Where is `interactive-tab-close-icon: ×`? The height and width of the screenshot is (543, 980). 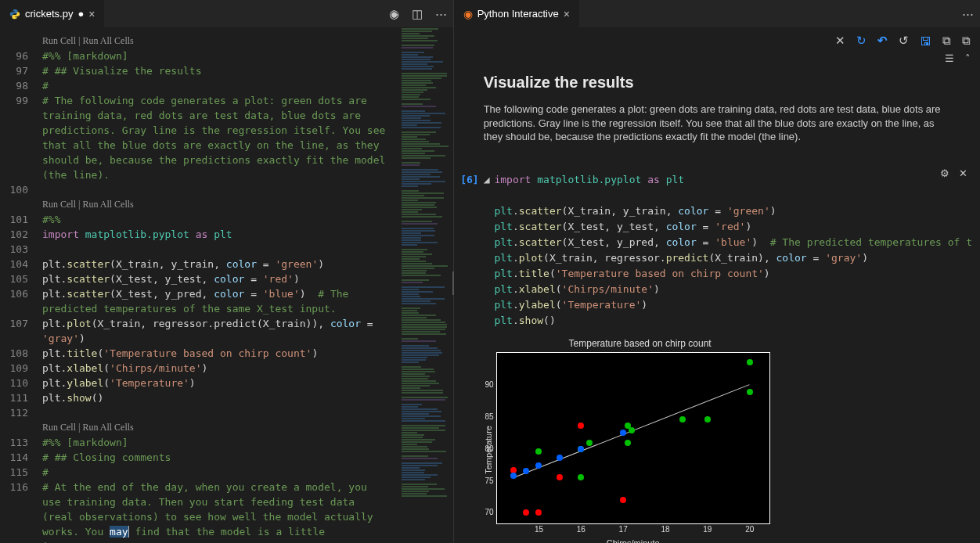 interactive-tab-close-icon: × is located at coordinates (567, 14).